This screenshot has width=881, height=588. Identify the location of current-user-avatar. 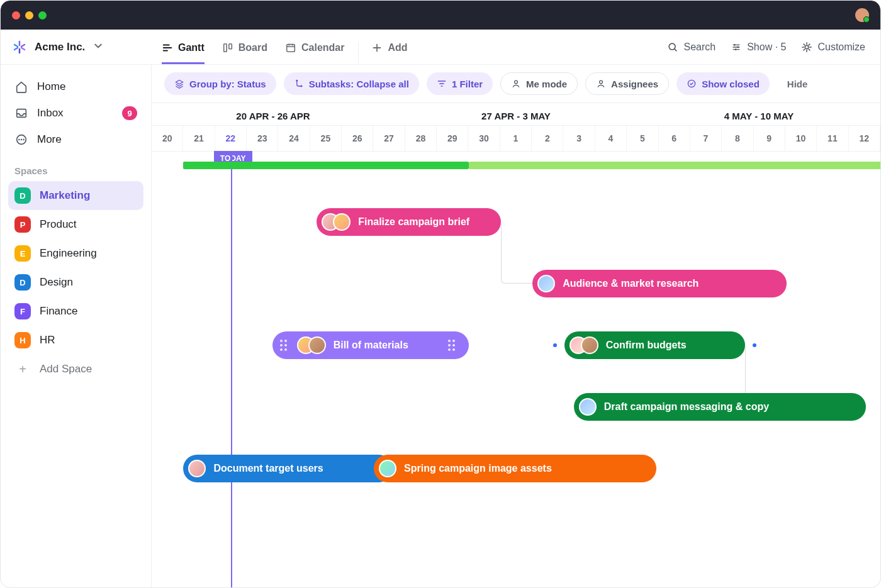
(862, 15).